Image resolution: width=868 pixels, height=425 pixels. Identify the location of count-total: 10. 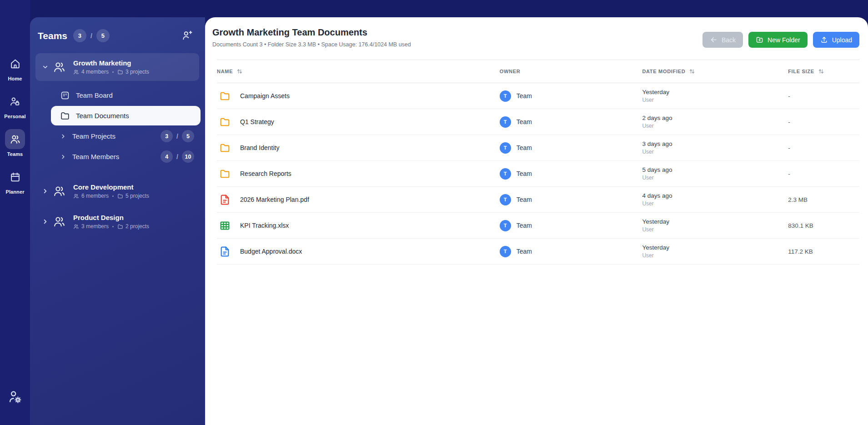
(188, 156).